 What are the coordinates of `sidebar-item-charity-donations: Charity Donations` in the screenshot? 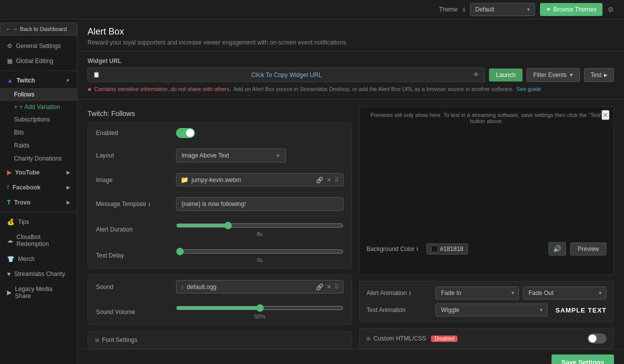 It's located at (38, 158).